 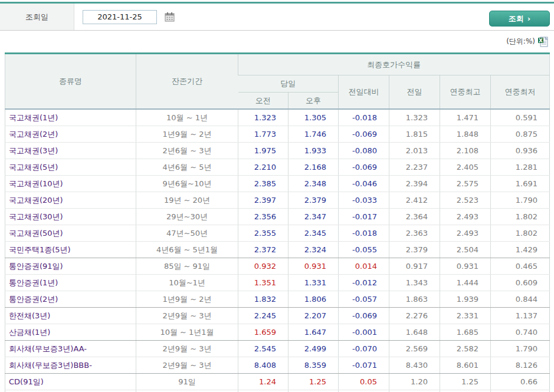 What do you see at coordinates (71, 382) in the screenshot?
I see `cell-name: CD(91일)` at bounding box center [71, 382].